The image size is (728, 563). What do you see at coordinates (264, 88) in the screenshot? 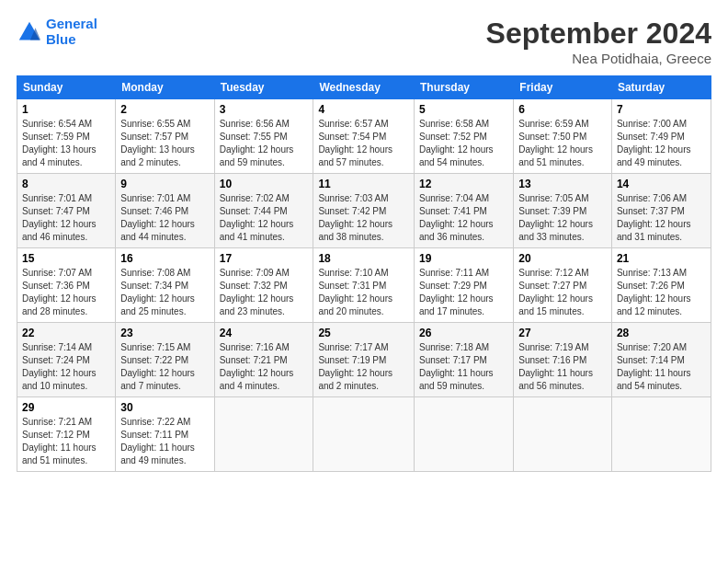
I see `header-tuesday: Tuesday` at bounding box center [264, 88].